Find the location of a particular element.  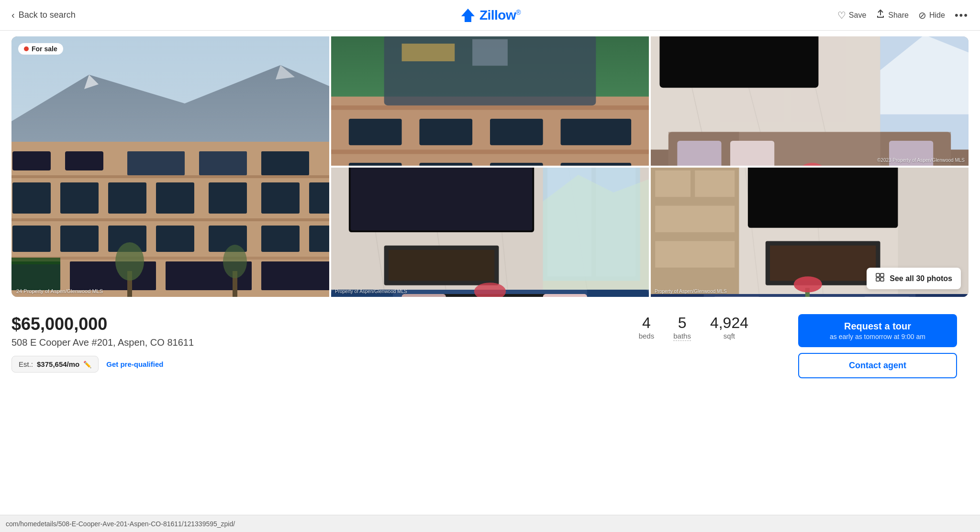

est-payment-badge: Est.: $375,654/mo ✏️ is located at coordinates (55, 364).